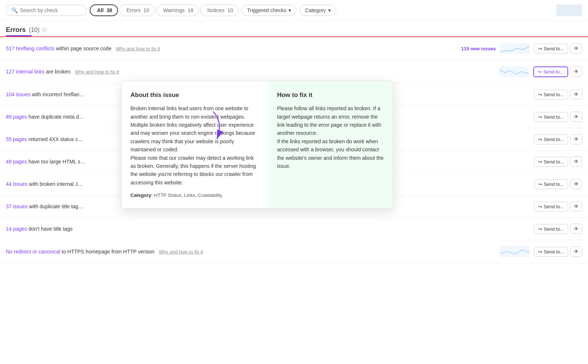  Describe the element at coordinates (270, 229) in the screenshot. I see `issue-text: 14 pages don't have title tags` at that location.